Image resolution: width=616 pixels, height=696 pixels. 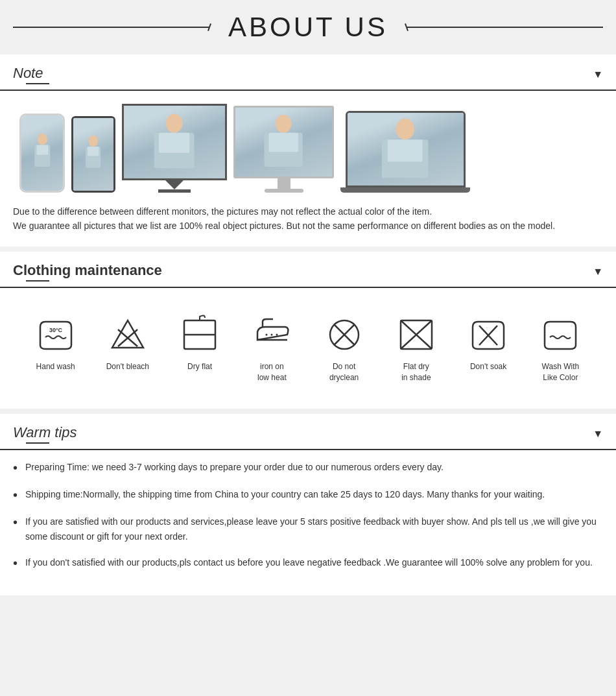 I want to click on care-item-no-bleach: Don't bleach, so click(x=127, y=343).